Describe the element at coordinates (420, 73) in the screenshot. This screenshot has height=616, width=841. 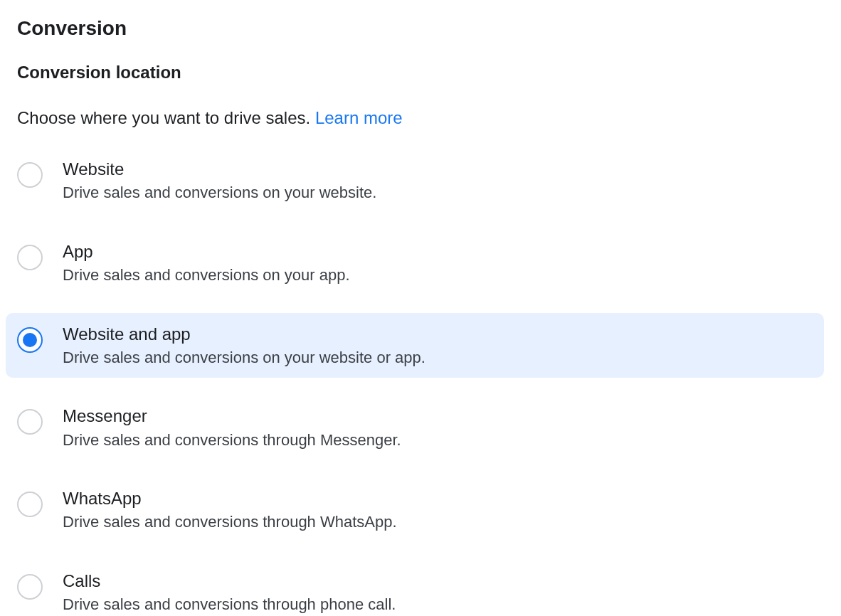
I see `subsection-title: Conversion location` at that location.